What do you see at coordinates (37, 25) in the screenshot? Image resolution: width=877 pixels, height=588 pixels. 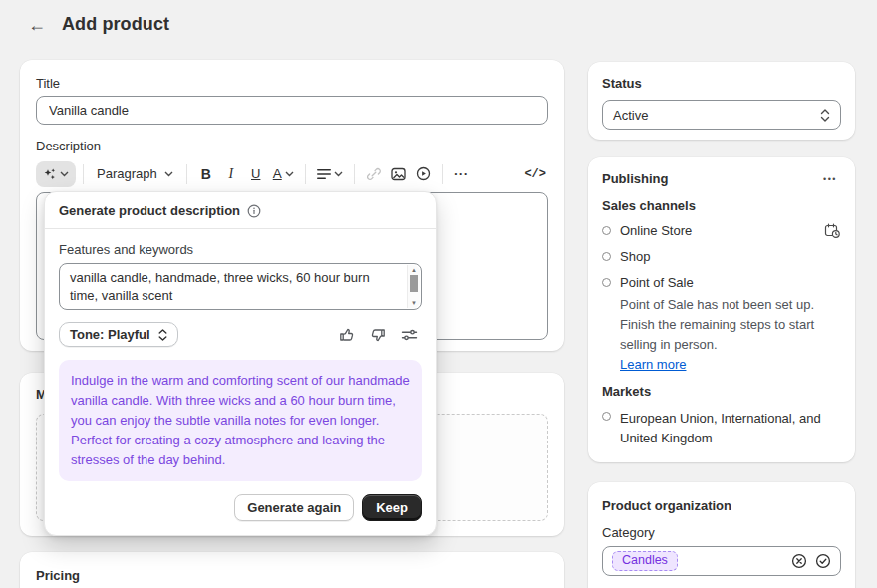 I see `back-arrow-icon: ←` at bounding box center [37, 25].